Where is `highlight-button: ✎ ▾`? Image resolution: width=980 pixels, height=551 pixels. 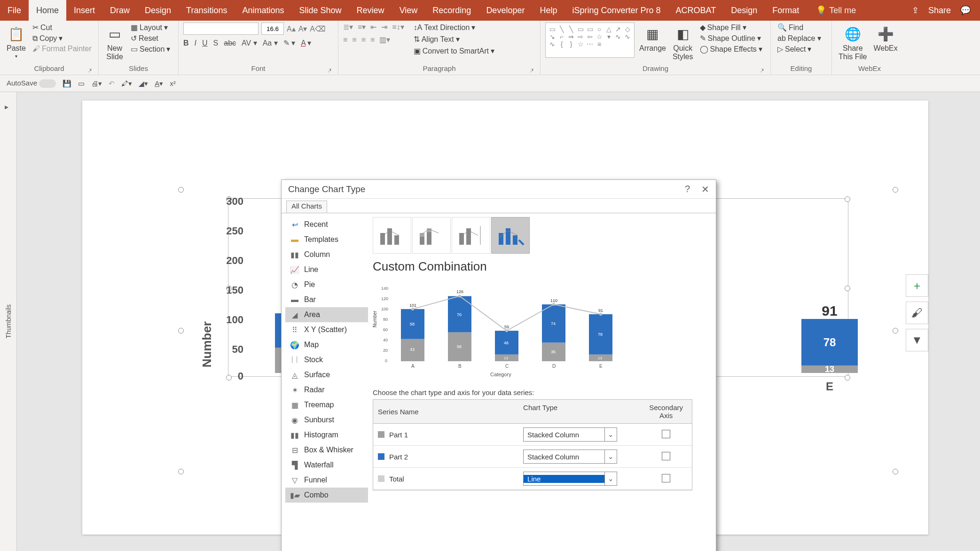
highlight-button: ✎ ▾ is located at coordinates (290, 43).